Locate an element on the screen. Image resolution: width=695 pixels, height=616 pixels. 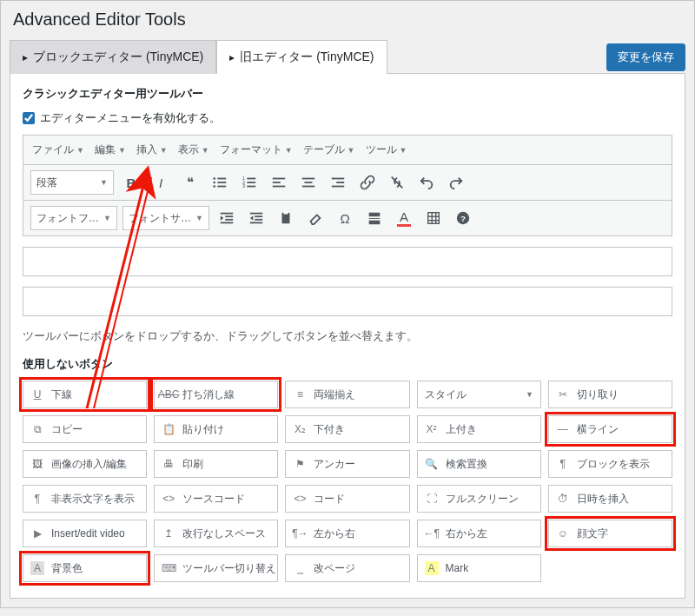
unused-hr: —横ライン is located at coordinates (610, 429).